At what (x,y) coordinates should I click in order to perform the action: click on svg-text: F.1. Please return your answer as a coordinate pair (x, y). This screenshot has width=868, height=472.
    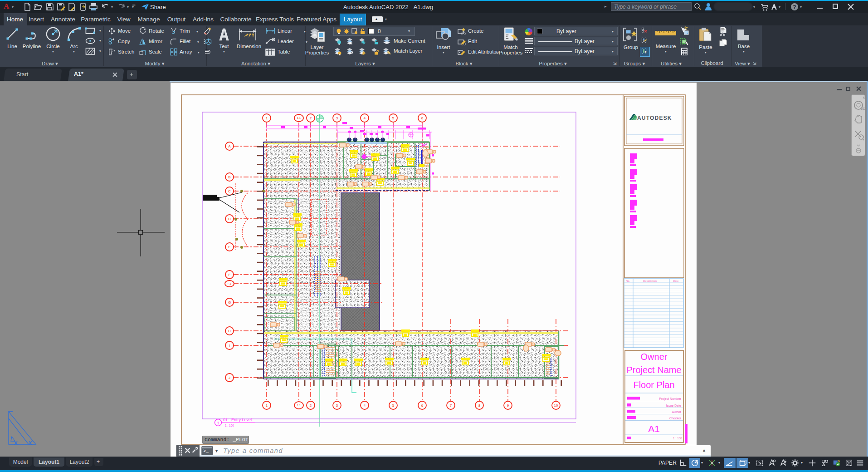
    Looking at the image, I should click on (229, 284).